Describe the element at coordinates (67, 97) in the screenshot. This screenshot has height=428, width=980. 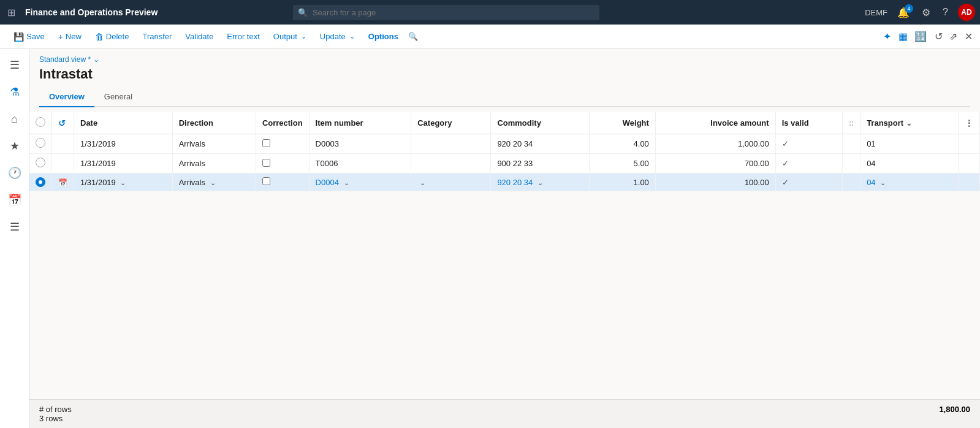
I see `tab-overview: Overview` at that location.